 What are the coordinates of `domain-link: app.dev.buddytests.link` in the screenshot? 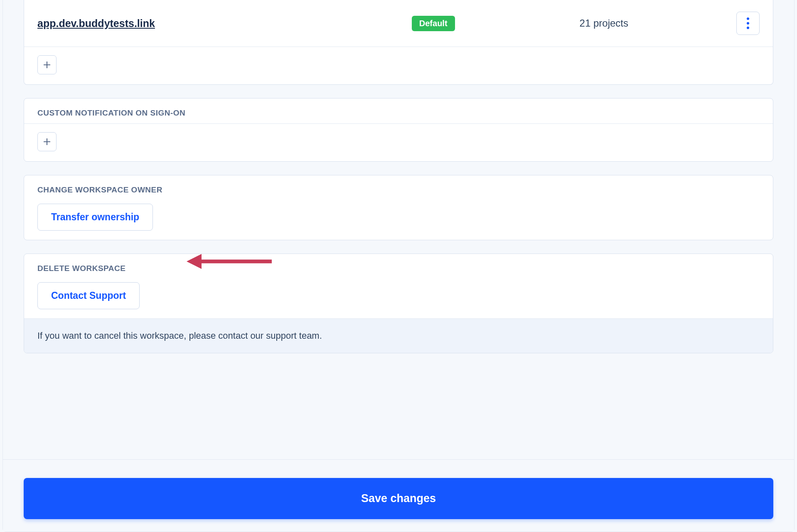 It's located at (96, 23).